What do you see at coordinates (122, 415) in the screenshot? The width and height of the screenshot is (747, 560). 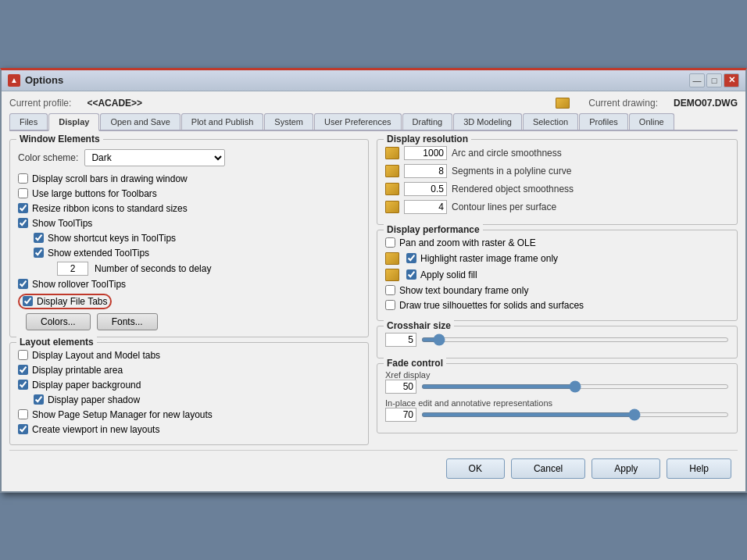 I see `page-setup-label: Show Page Setup Manager for new layouts` at bounding box center [122, 415].